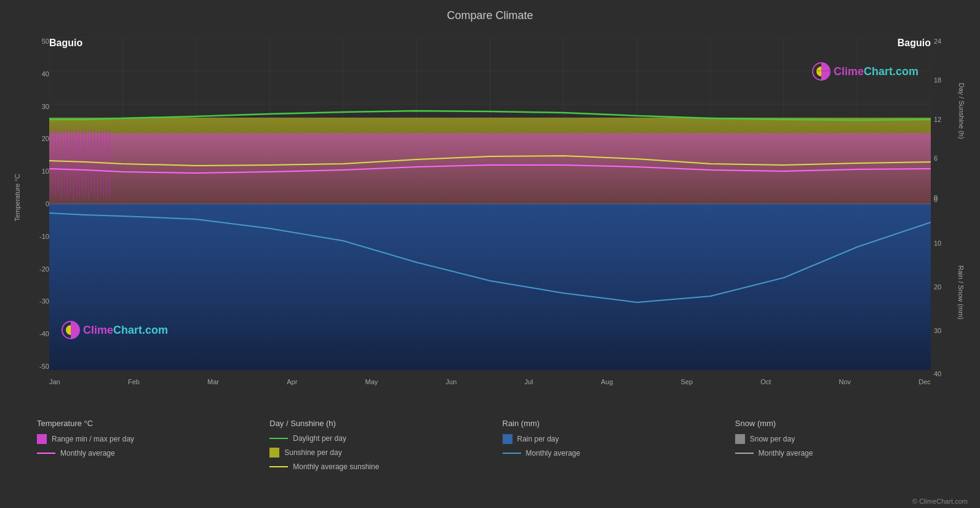 The width and height of the screenshot is (980, 508). I want to click on legend-label-snow-day: Snow per day, so click(773, 439).